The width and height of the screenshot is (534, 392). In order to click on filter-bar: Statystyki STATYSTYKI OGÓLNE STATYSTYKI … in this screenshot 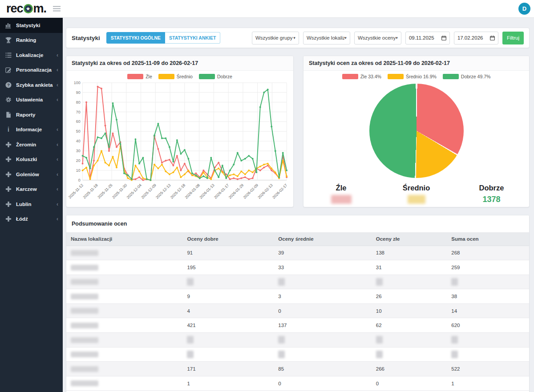, I will do `click(298, 38)`.